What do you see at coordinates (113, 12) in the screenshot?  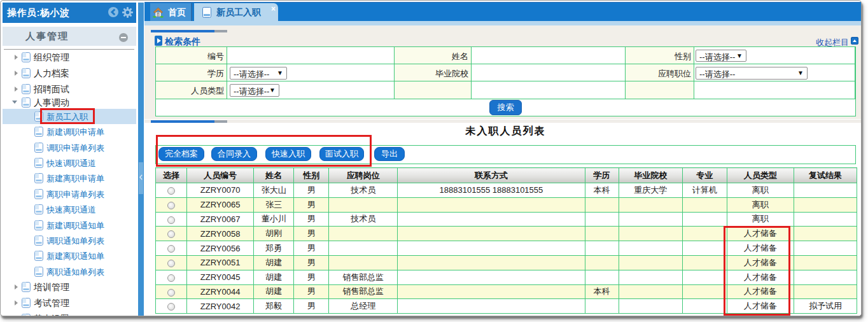 I see `back-icon` at bounding box center [113, 12].